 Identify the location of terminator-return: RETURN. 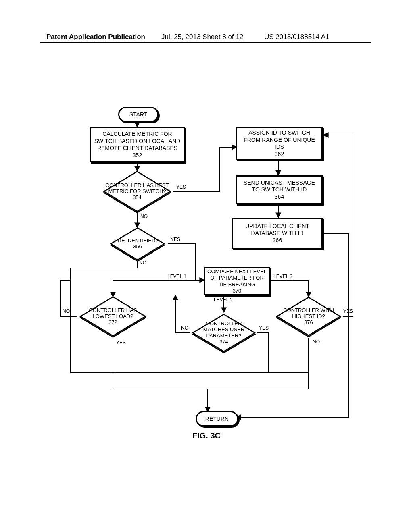
(217, 419).